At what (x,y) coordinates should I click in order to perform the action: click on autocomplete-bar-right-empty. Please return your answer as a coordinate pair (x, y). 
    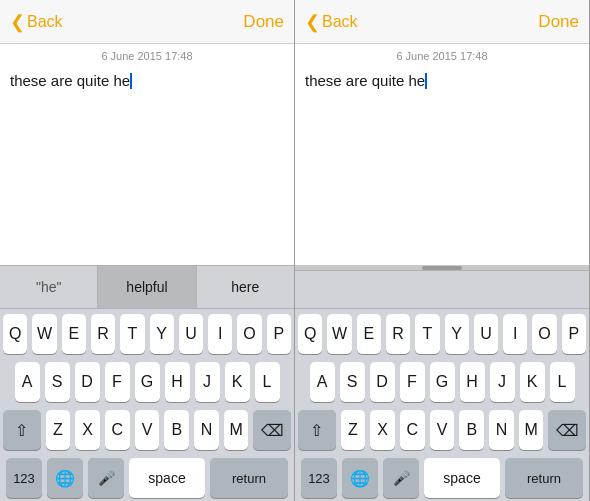
    Looking at the image, I should click on (442, 290).